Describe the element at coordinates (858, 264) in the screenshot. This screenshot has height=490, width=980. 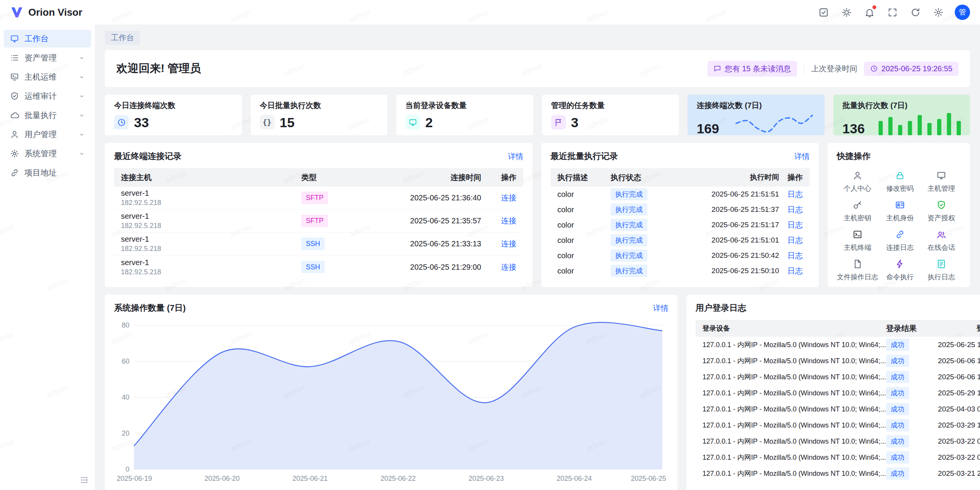
I see `file-log-icon` at that location.